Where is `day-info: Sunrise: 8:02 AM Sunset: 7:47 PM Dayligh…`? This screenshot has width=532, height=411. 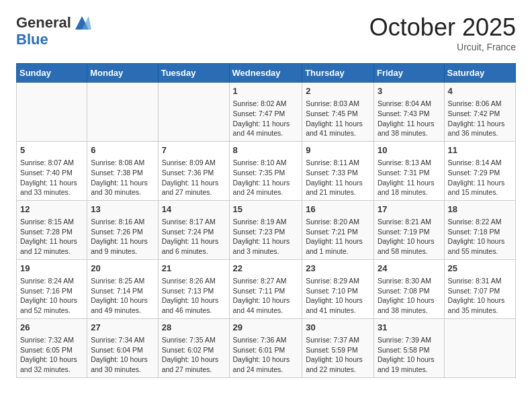 day-info: Sunrise: 8:02 AM Sunset: 7:47 PM Dayligh… is located at coordinates (266, 118).